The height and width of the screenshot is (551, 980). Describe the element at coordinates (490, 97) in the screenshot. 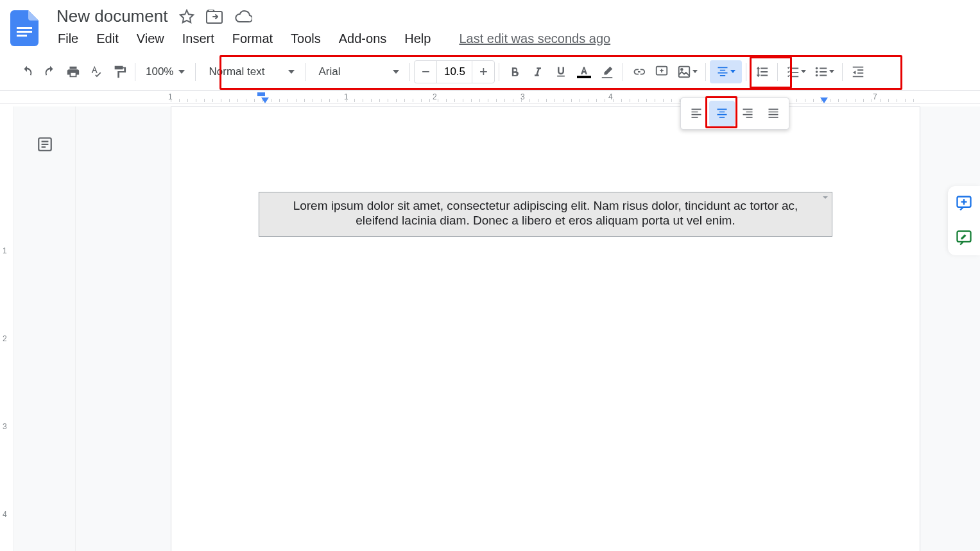

I see `horizontal-ruler: 1 1 2 3 4 7` at that location.